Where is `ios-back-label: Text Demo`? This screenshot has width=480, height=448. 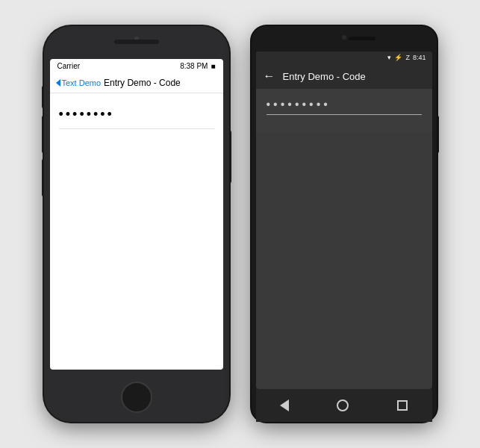 ios-back-label: Text Demo is located at coordinates (82, 83).